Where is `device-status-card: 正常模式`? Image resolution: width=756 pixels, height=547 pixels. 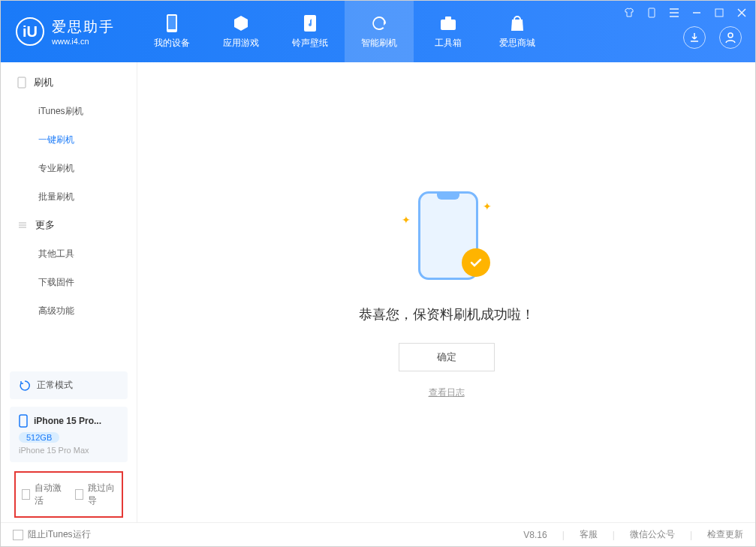 device-status-card: 正常模式 is located at coordinates (69, 386).